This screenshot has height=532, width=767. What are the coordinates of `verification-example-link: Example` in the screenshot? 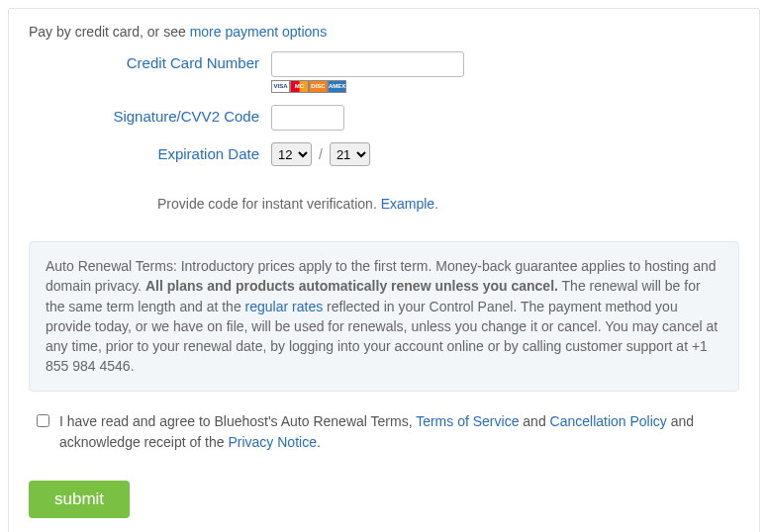 It's located at (408, 204).